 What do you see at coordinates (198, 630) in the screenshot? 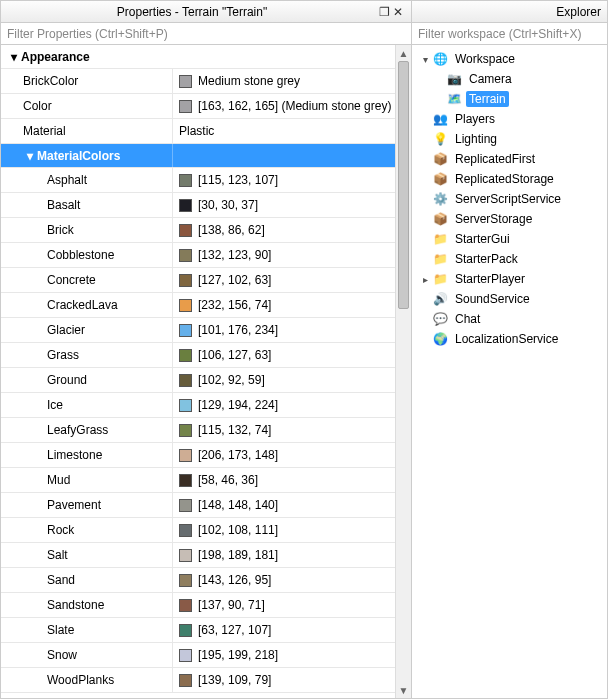
I see `material-row: Slate[63, 127, 107]` at bounding box center [198, 630].